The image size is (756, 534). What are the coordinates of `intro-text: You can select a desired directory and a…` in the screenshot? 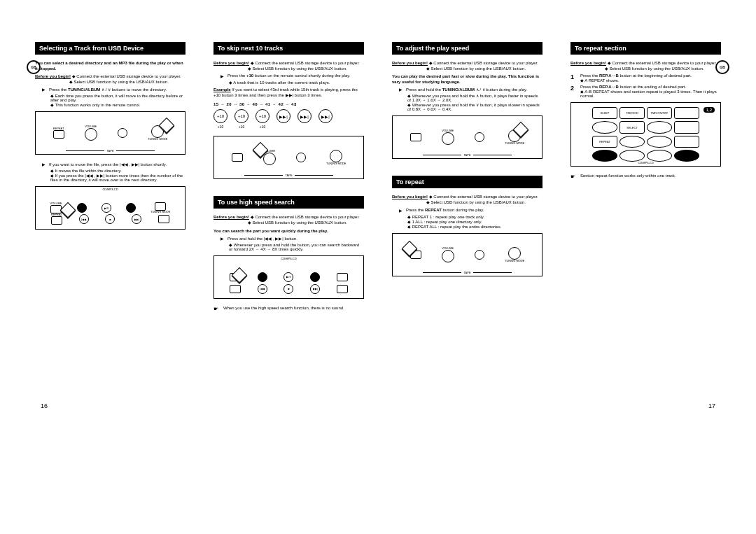 It's located at (109, 66).